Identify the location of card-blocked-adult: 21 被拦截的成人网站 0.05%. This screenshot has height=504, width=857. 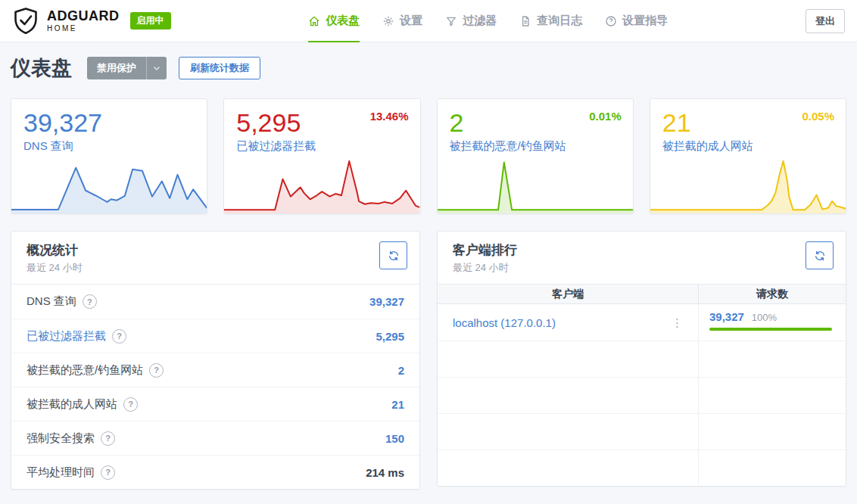
(748, 156).